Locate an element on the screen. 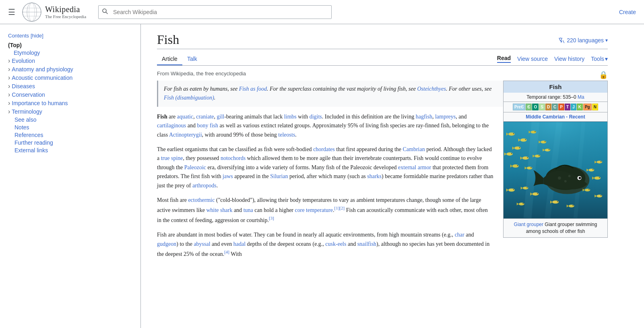 This screenshot has height=328, width=644. fish-disambiguation-link: Fish (disambiguation) is located at coordinates (189, 98).